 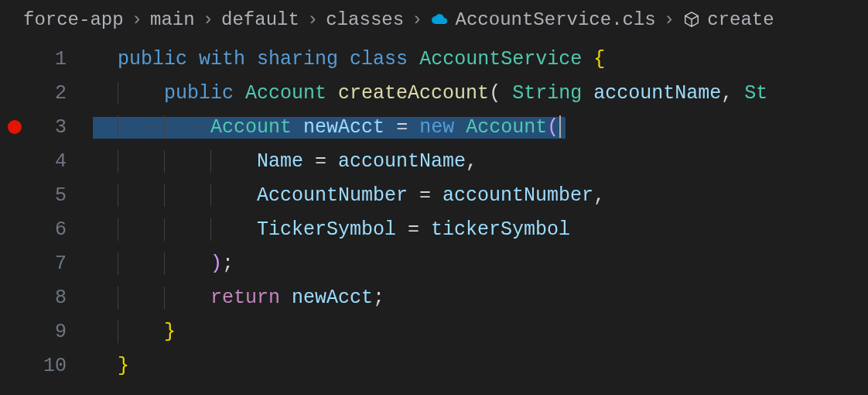 I want to click on code-line: 7);, so click(x=434, y=263).